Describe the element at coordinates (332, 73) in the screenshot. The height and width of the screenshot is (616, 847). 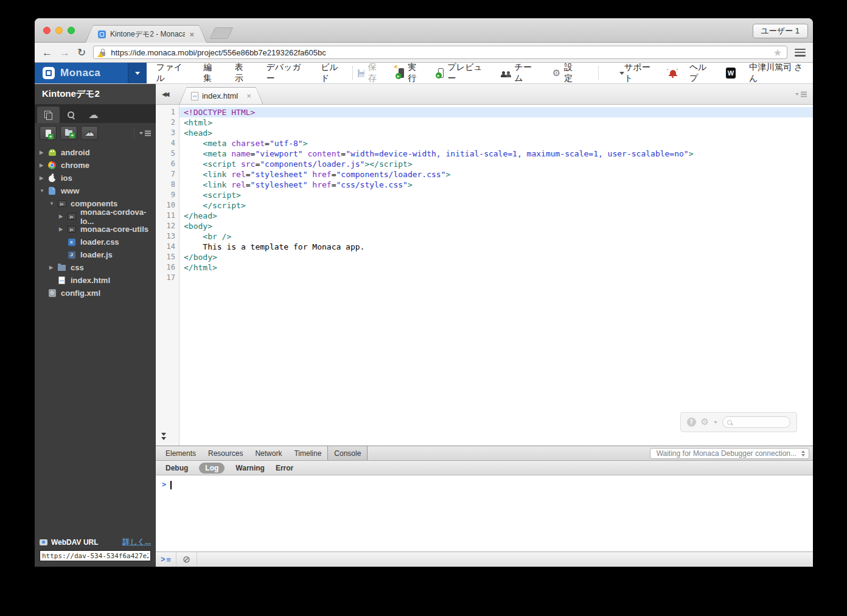
I see `menu-item: ビルド` at that location.